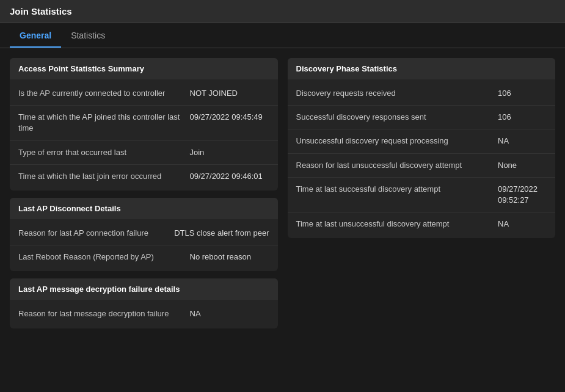 Image resolution: width=565 pixels, height=392 pixels. What do you see at coordinates (397, 165) in the screenshot?
I see `stat-label: Reason for last unsuccessful discovery a…` at bounding box center [397, 165].